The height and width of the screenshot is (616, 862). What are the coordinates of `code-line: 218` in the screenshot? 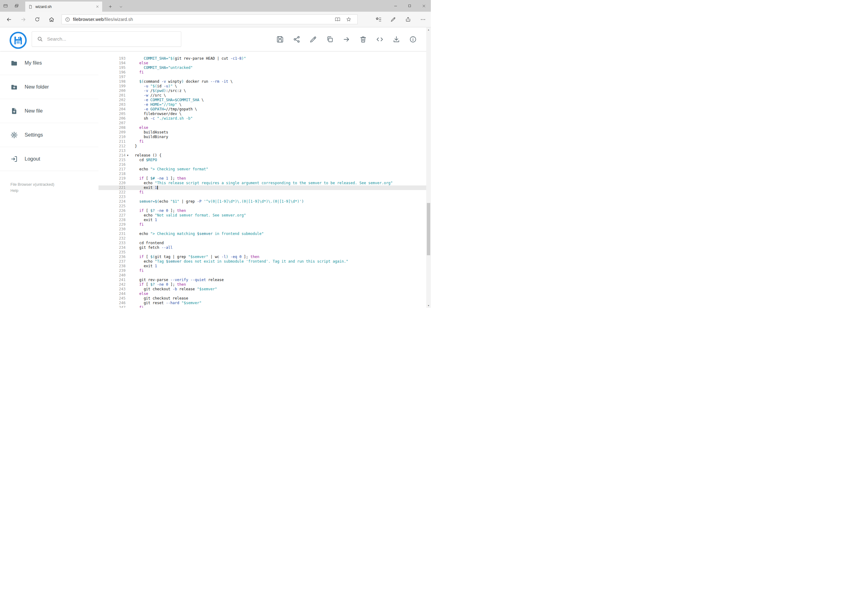 It's located at (265, 174).